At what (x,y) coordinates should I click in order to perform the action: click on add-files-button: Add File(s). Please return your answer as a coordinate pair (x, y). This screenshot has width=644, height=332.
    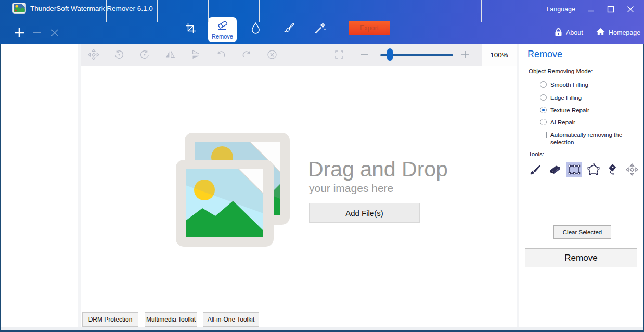
    Looking at the image, I should click on (364, 213).